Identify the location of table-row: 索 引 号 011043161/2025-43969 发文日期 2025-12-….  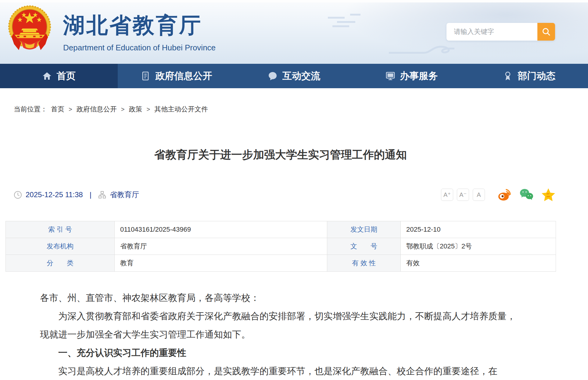
(281, 230).